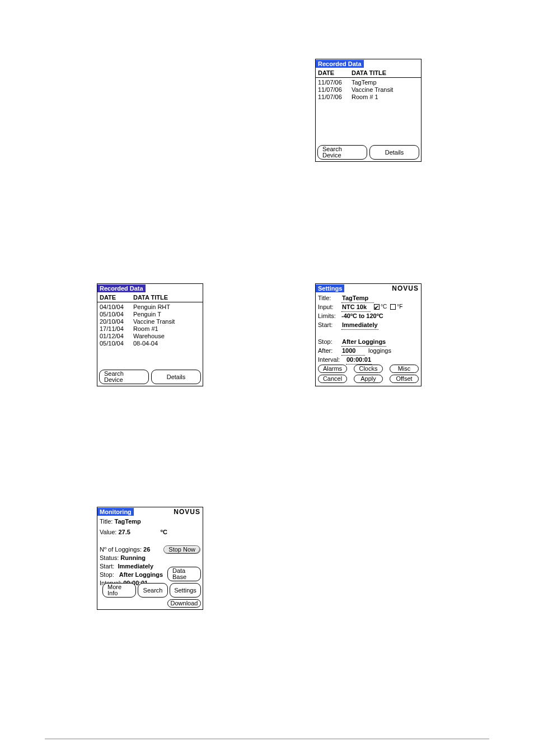 The width and height of the screenshot is (534, 756). What do you see at coordinates (121, 550) in the screenshot?
I see `nlogs-label: Nº of Loggings:` at bounding box center [121, 550].